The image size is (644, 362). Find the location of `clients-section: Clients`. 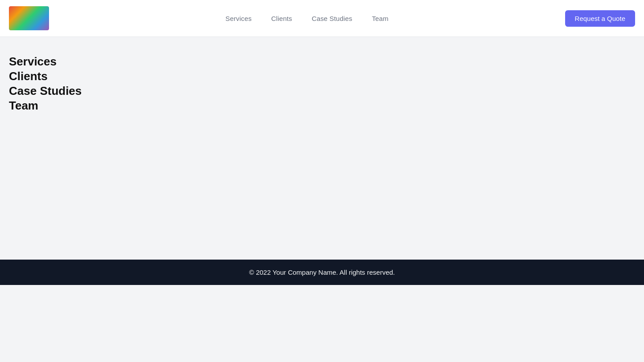

clients-section: Clients is located at coordinates (322, 77).